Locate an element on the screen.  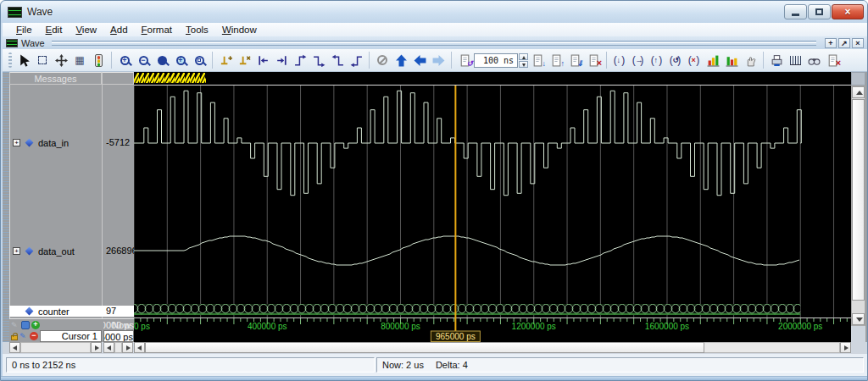
no-force-button is located at coordinates (382, 60).